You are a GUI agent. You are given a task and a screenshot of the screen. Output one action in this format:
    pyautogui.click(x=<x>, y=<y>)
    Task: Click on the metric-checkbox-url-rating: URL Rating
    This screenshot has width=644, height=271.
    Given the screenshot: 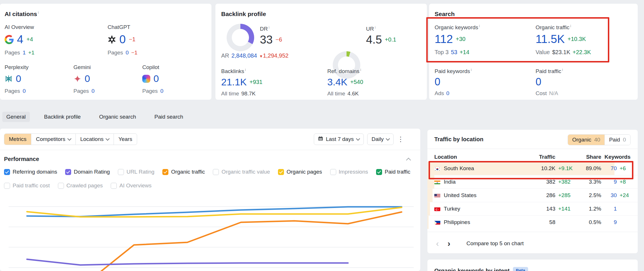 What is the action you would take?
    pyautogui.click(x=136, y=172)
    